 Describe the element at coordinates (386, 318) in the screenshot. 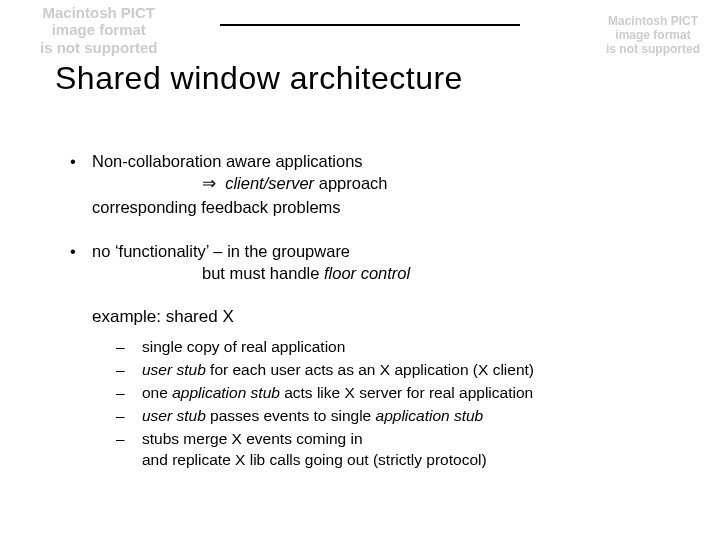

I see `example-heading: example: shared X` at that location.